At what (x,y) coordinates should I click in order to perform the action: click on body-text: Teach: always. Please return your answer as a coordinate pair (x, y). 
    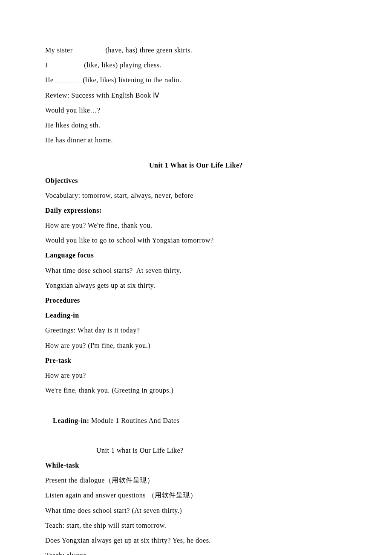
    Looking at the image, I should click on (196, 552).